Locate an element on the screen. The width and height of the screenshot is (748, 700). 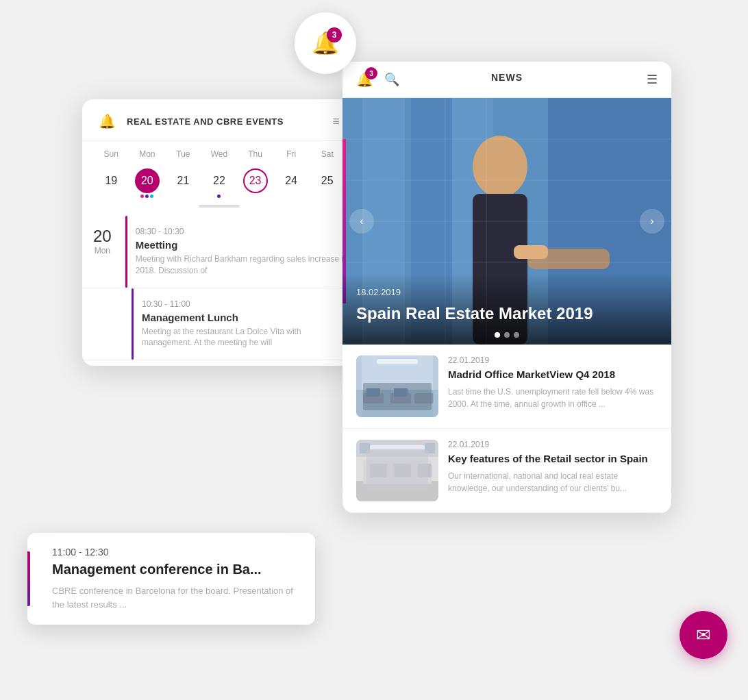
cal-day-24: 24 is located at coordinates (292, 184).